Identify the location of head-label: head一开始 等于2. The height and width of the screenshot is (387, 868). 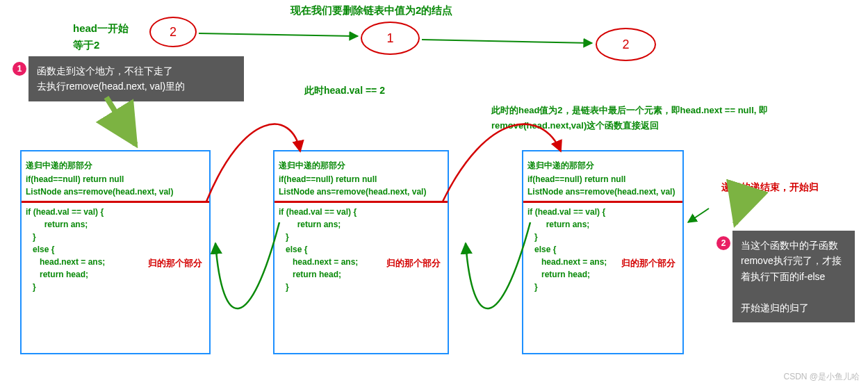
(101, 37).